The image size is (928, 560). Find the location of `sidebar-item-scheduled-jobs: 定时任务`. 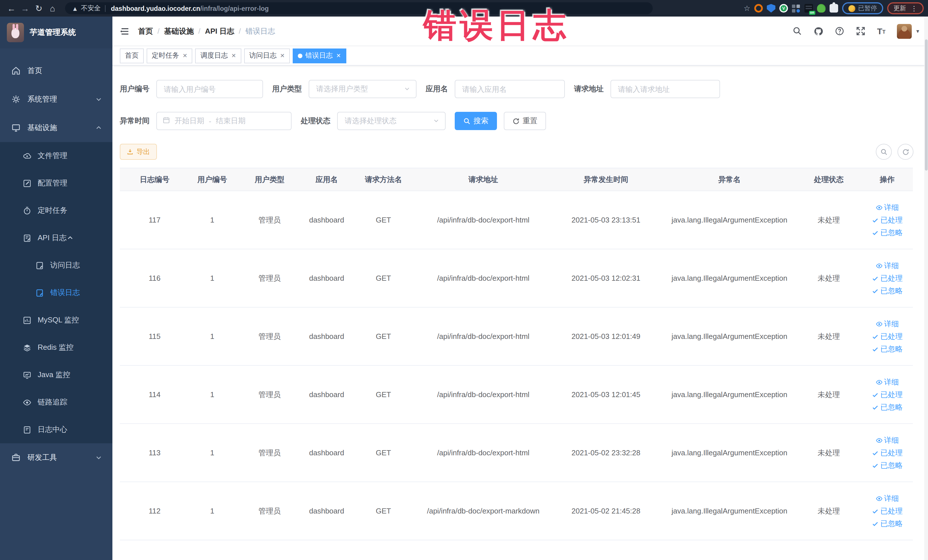

sidebar-item-scheduled-jobs: 定时任务 is located at coordinates (56, 211).